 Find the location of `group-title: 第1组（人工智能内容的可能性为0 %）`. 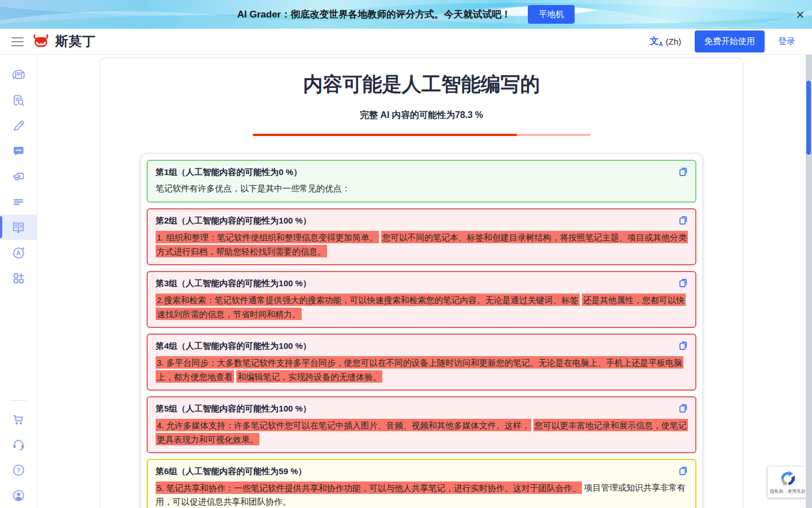

group-title: 第1组（人工智能内容的可能性为0 %） is located at coordinates (422, 172).